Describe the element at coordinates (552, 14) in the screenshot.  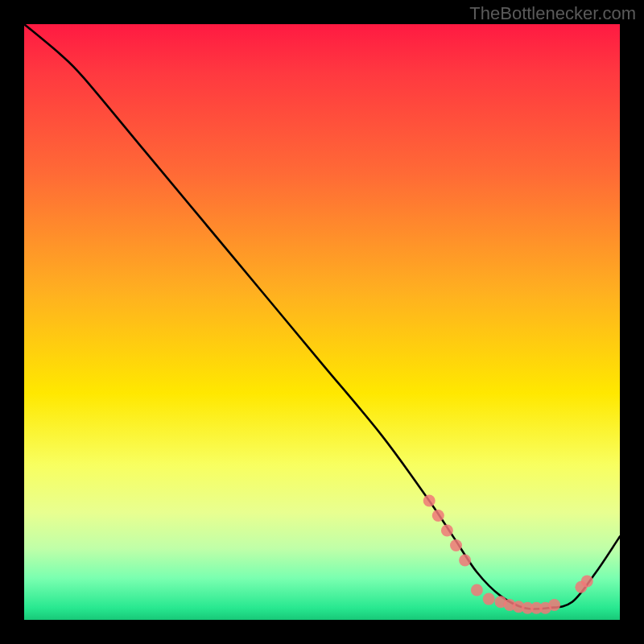
I see `attribution-label: TheBottlenecker.com` at that location.